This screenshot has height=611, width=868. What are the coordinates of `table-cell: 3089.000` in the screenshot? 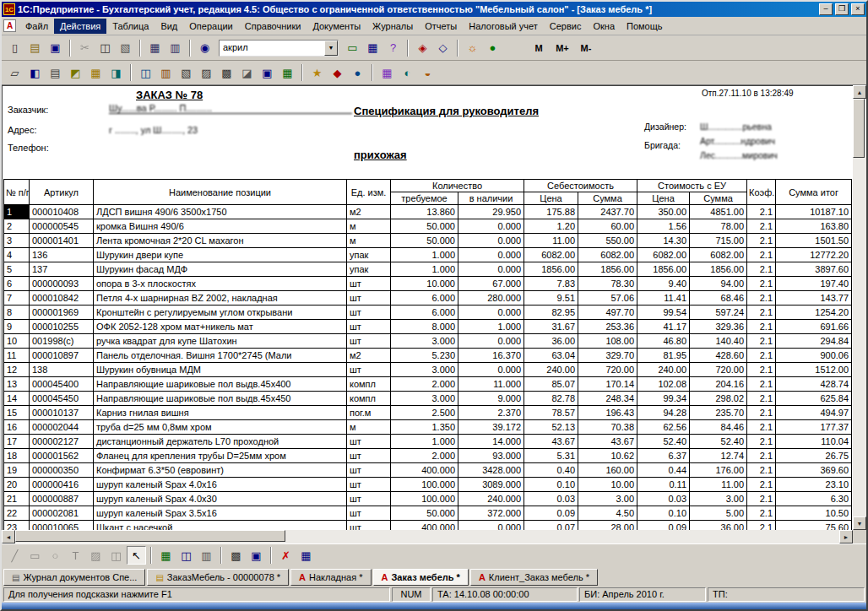 It's located at (491, 484).